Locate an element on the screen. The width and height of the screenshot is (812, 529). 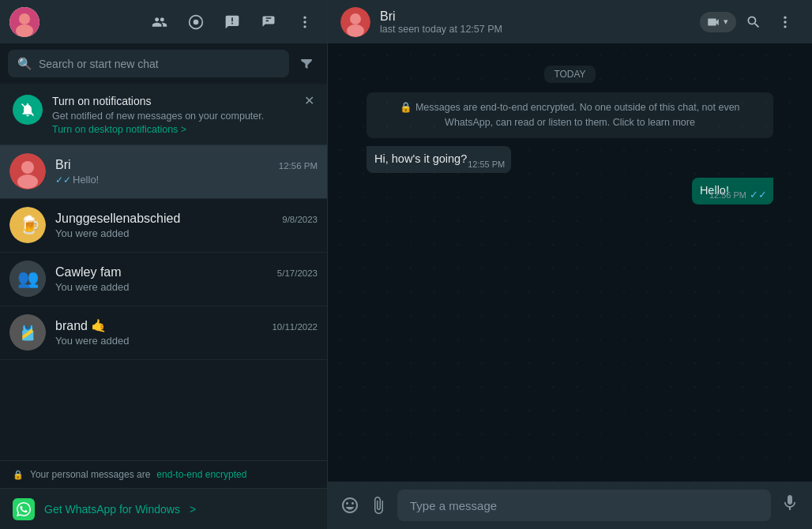
chat-item-brand: 🎽 brand 🤙 10/11/2022 You were added is located at coordinates (164, 333).